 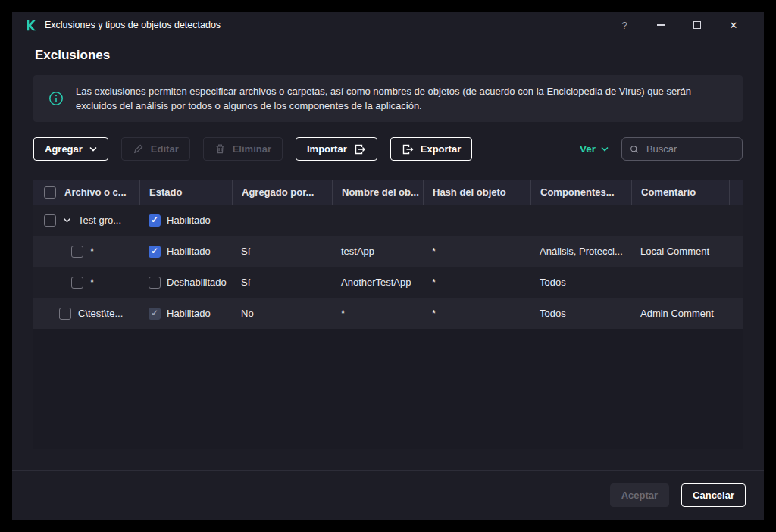 What do you see at coordinates (165, 149) in the screenshot?
I see `edit-button-label: Editar` at bounding box center [165, 149].